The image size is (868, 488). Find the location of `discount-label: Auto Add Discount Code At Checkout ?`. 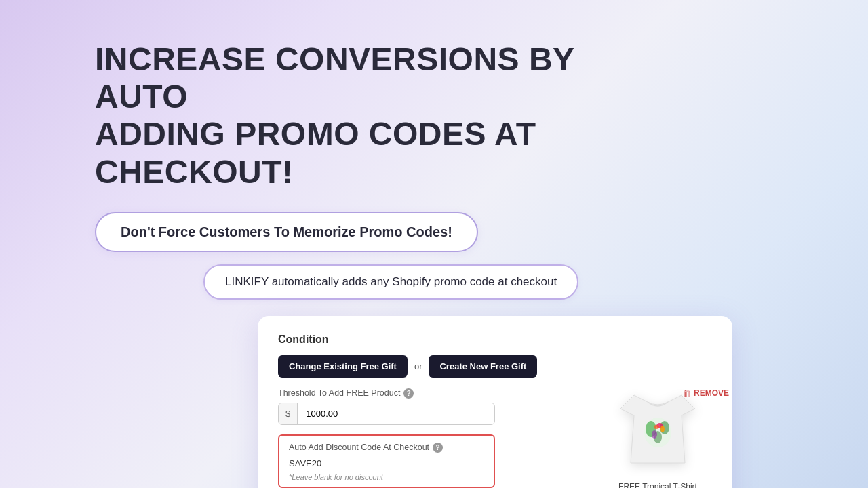

discount-label: Auto Add Discount Code At Checkout ? is located at coordinates (387, 447).